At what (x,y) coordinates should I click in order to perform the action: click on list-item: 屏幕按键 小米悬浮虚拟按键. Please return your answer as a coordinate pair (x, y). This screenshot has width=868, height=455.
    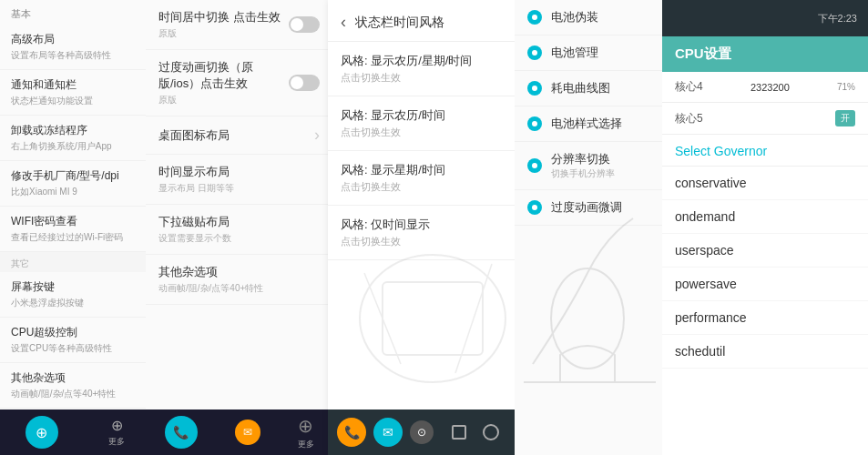
    Looking at the image, I should click on (75, 295).